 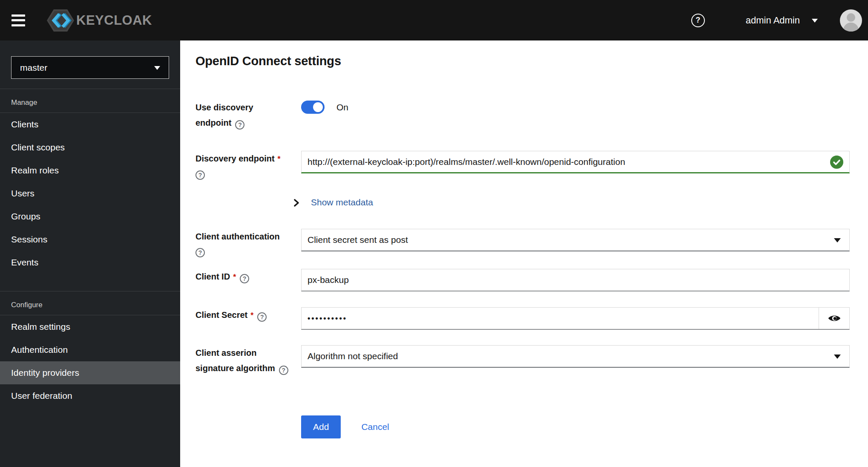 I want to click on page-title: OpenID Connect settings, so click(x=532, y=61).